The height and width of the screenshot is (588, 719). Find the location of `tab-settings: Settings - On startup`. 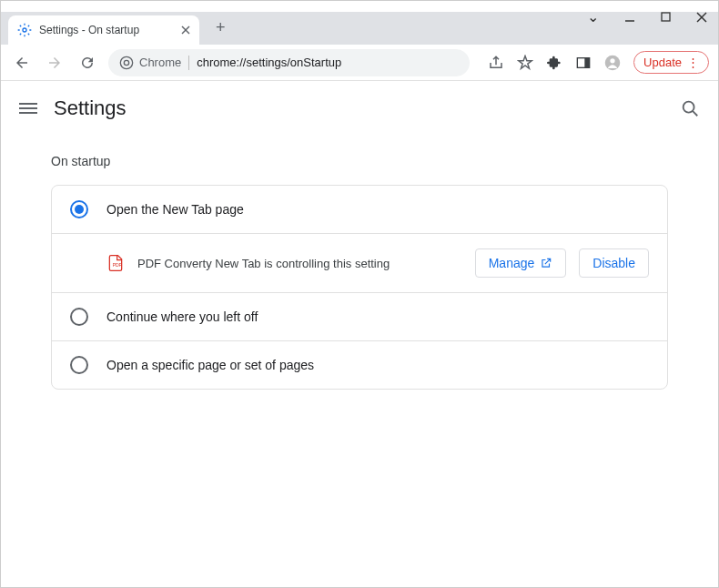

tab-settings: Settings - On startup is located at coordinates (104, 30).